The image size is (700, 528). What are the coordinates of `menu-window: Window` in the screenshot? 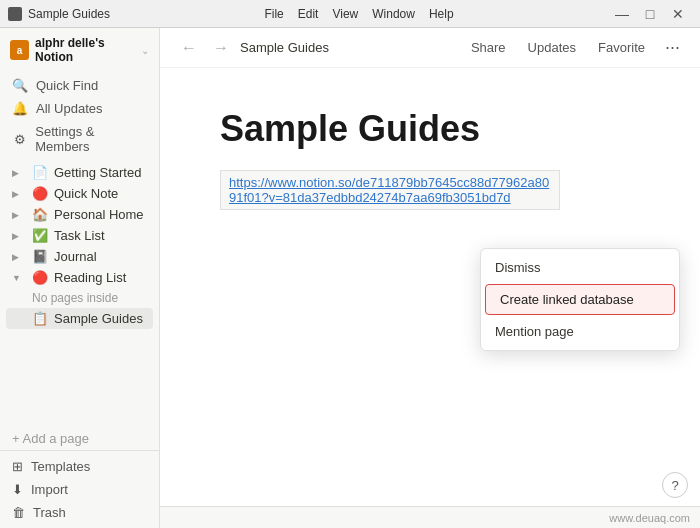 It's located at (394, 14).